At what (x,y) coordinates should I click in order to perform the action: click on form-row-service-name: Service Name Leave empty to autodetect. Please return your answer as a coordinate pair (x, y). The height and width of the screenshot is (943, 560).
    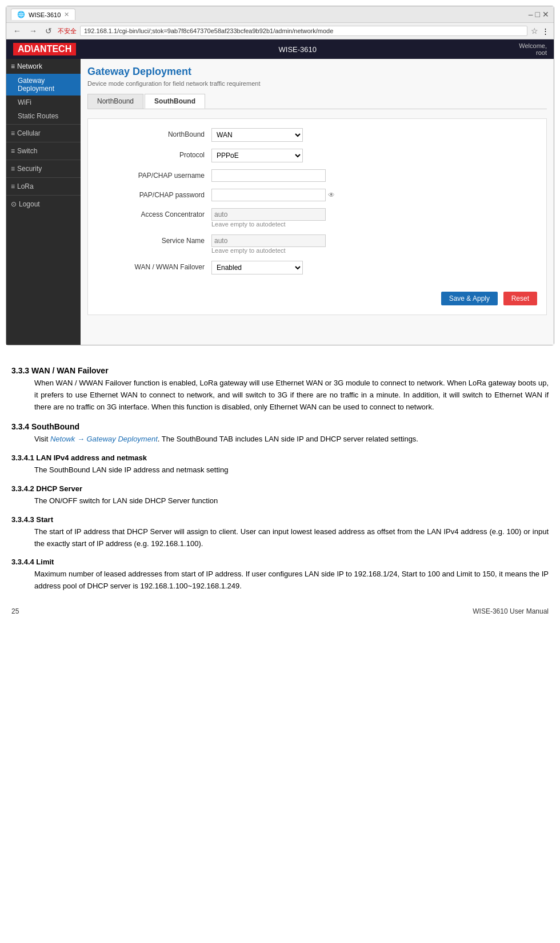
    Looking at the image, I should click on (317, 244).